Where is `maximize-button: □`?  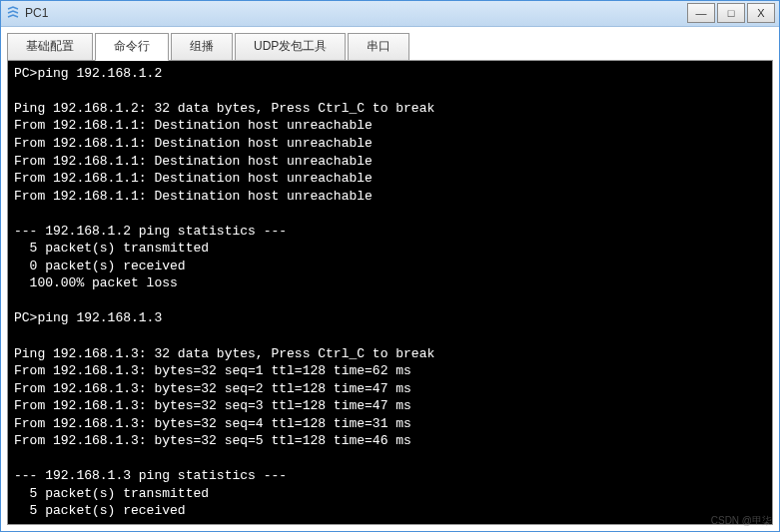
maximize-button: □ is located at coordinates (731, 13).